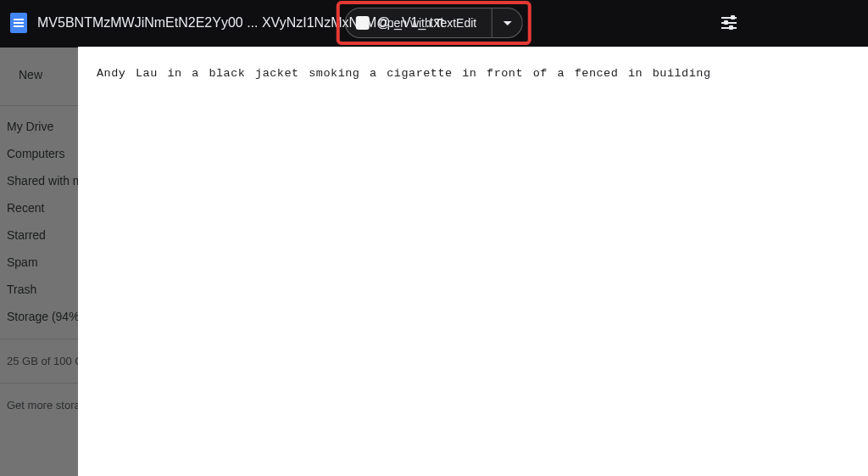 The image size is (868, 476). What do you see at coordinates (363, 23) in the screenshot?
I see `textedit-app-icon` at bounding box center [363, 23].